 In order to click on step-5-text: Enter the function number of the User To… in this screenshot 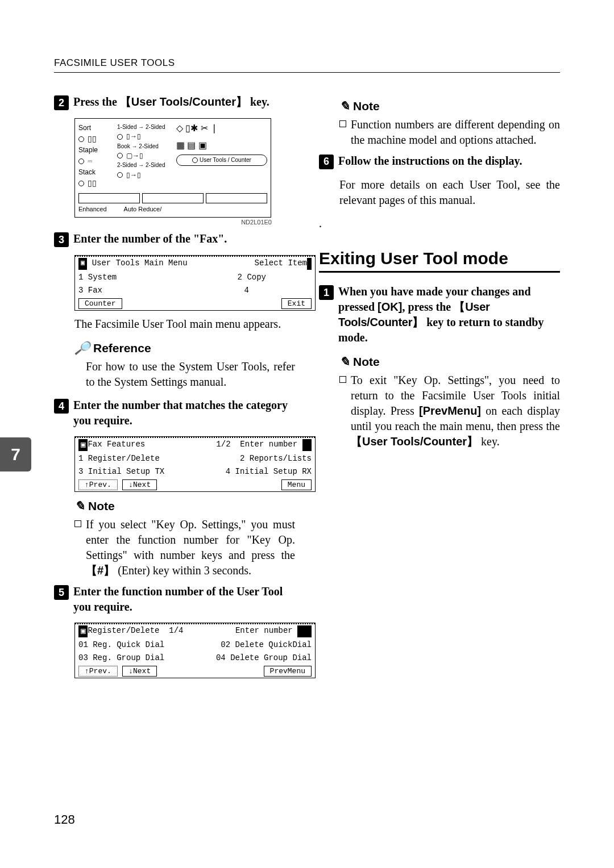, I will do `click(184, 599)`.